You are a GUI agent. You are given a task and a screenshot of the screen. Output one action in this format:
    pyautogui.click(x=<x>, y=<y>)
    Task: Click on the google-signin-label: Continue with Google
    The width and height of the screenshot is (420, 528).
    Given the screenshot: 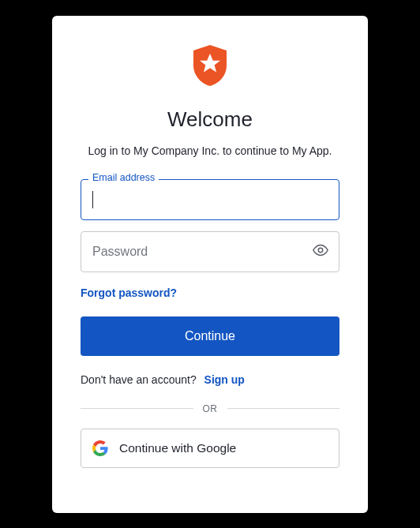 What is the action you would take?
    pyautogui.click(x=178, y=448)
    